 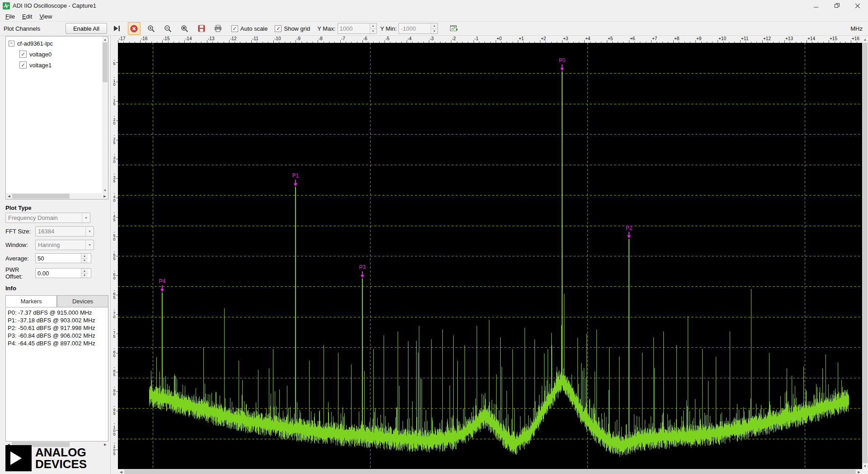 What do you see at coordinates (255, 39) in the screenshot?
I see `x-axis-label: -11` at bounding box center [255, 39].